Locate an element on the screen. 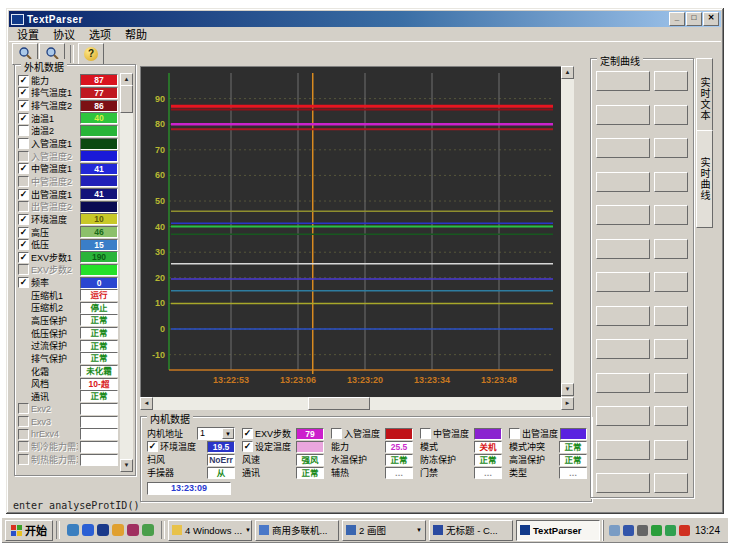  minimize-button: _ is located at coordinates (677, 19).